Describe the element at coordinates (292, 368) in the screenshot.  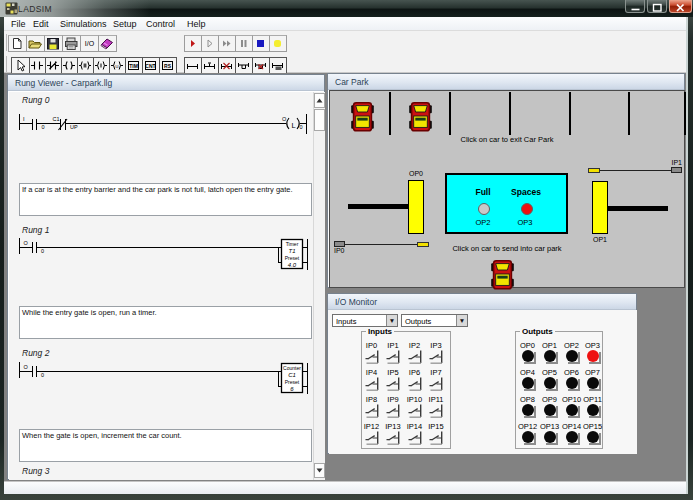
I see `svg-text: Counter` at that location.